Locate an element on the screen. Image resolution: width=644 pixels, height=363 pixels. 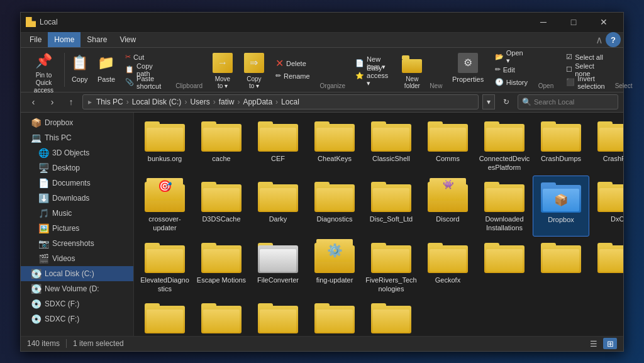
sdxc-1-icon: 💿 is located at coordinates (36, 304).